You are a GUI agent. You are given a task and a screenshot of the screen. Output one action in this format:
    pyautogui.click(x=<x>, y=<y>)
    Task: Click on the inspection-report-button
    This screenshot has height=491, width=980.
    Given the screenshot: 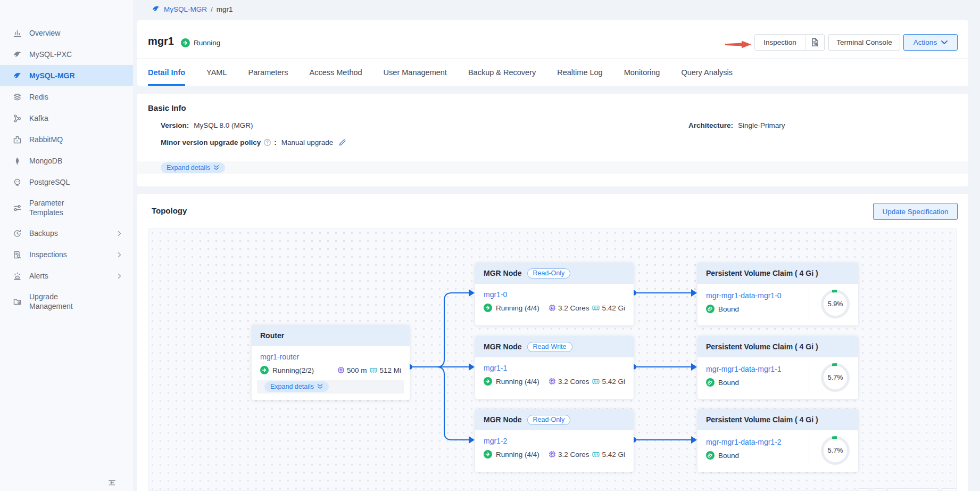 What is the action you would take?
    pyautogui.click(x=815, y=43)
    